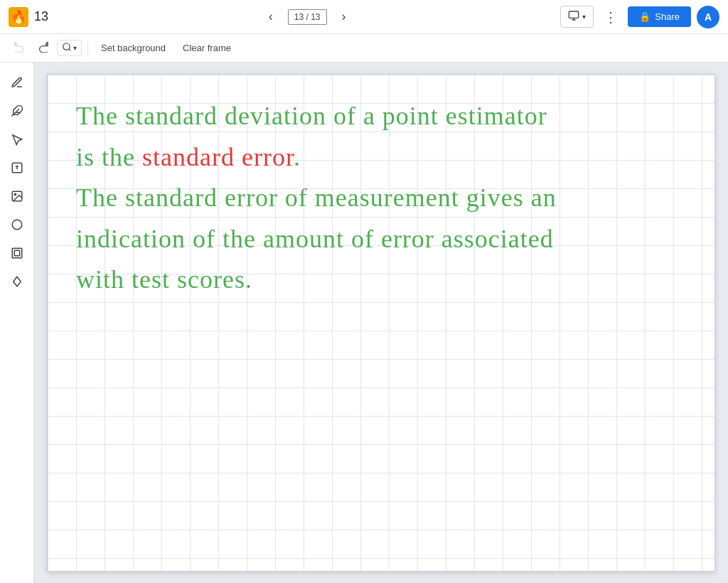  What do you see at coordinates (70, 48) in the screenshot?
I see `zoom-control: ▾` at bounding box center [70, 48].